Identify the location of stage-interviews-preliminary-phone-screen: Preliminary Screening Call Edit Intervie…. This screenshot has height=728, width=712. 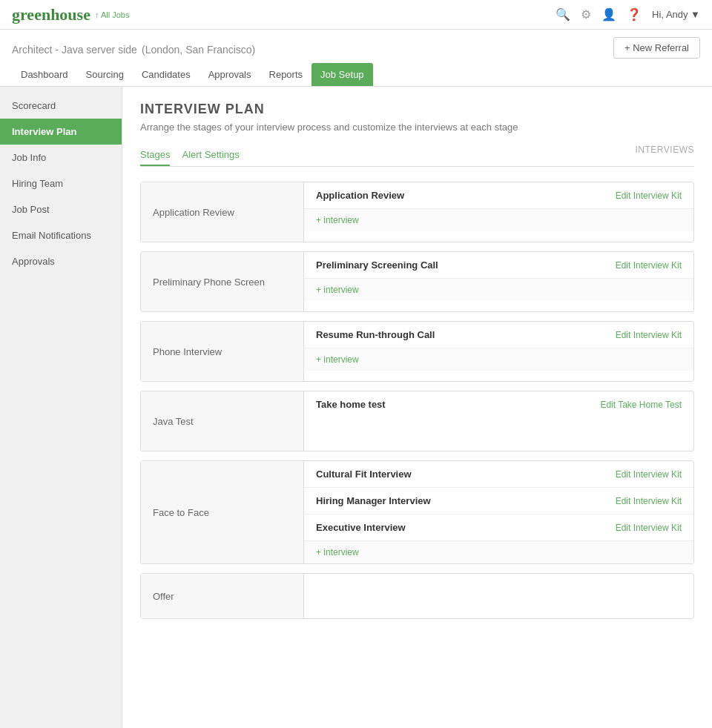
(498, 282).